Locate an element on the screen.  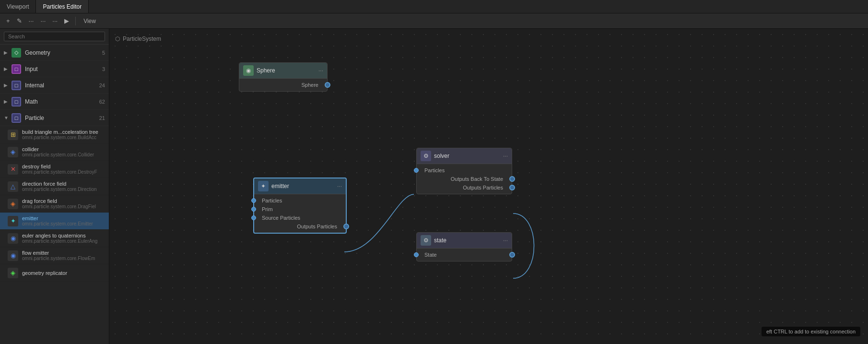
name-flow-emitter: flow emitter is located at coordinates (59, 253).